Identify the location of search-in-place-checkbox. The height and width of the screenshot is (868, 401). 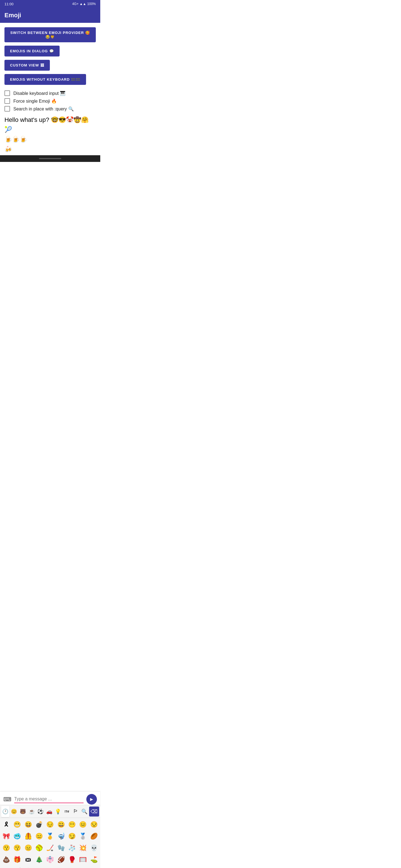
(7, 109).